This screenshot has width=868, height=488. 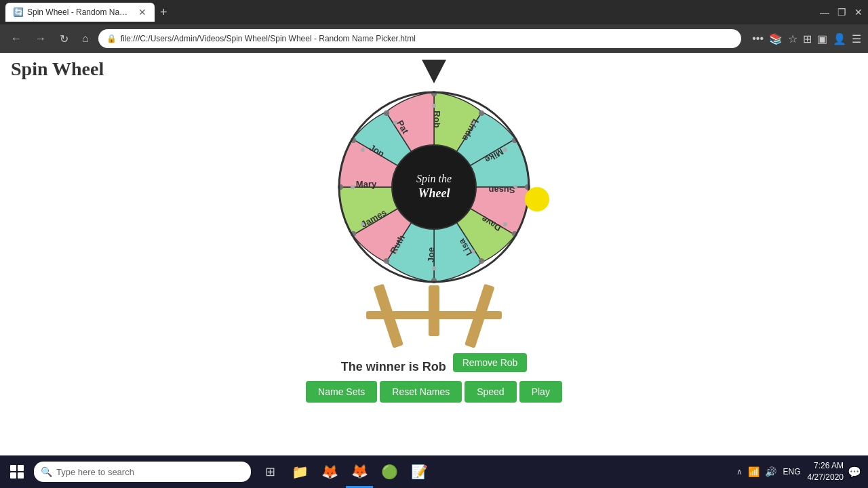 I want to click on browser-titlebar: 🔄 Spin Wheel - Random Name P... ✕ + — ❐ …, so click(x=434, y=12).